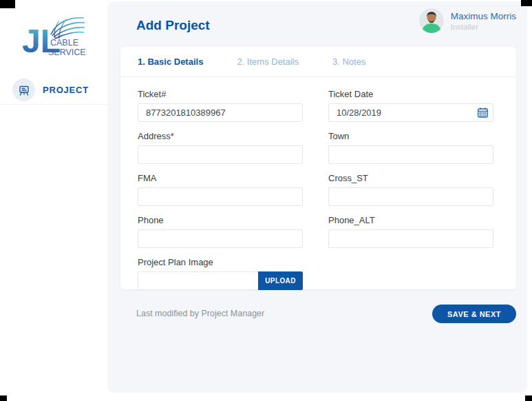 The width and height of the screenshot is (532, 401). What do you see at coordinates (318, 62) in the screenshot?
I see `wizard-tabs: 1. Basic Details 2. Items Details 3. Not…` at bounding box center [318, 62].